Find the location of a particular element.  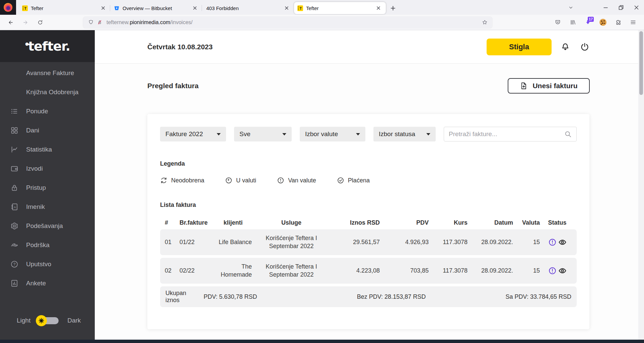

legend-label: U valuti is located at coordinates (246, 180).